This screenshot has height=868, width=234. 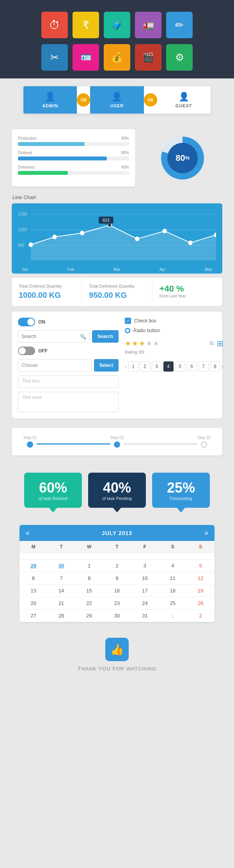 What do you see at coordinates (89, 591) in the screenshot?
I see `cal-15: 15` at bounding box center [89, 591].